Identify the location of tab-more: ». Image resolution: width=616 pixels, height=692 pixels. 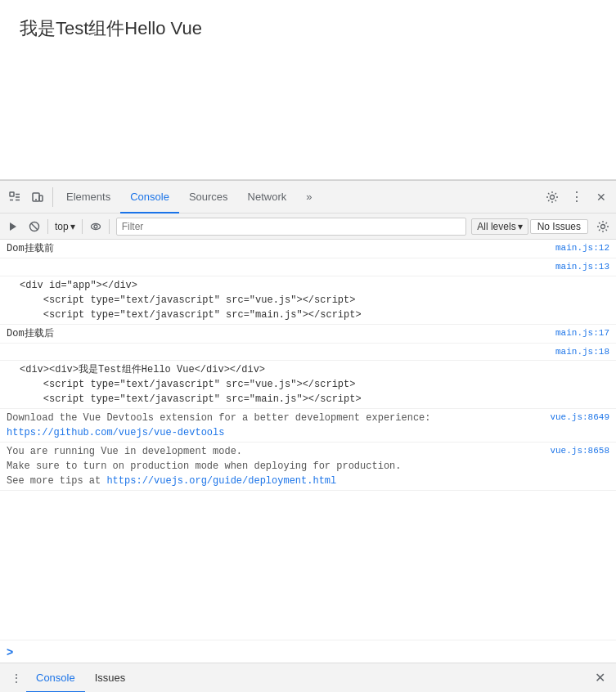
(309, 197).